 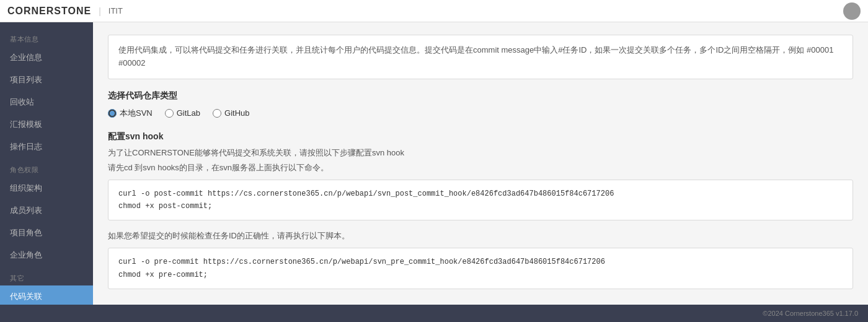 What do you see at coordinates (182, 113) in the screenshot?
I see `radio-gitlab: GitLab` at bounding box center [182, 113].